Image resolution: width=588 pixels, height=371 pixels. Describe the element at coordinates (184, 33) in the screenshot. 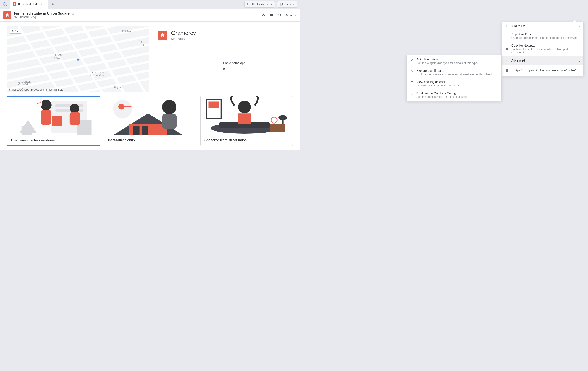

I see `neighborhood-title: Gramercy` at that location.